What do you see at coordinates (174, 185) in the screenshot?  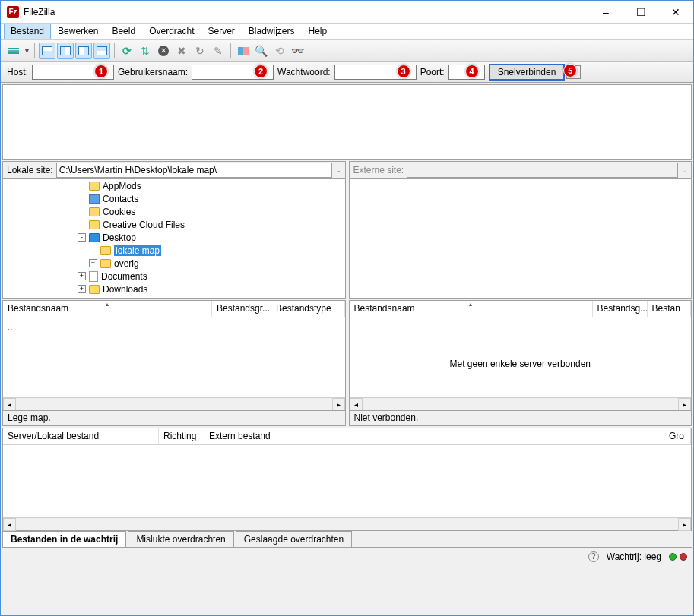 I see `tree-item: AppMods` at bounding box center [174, 185].